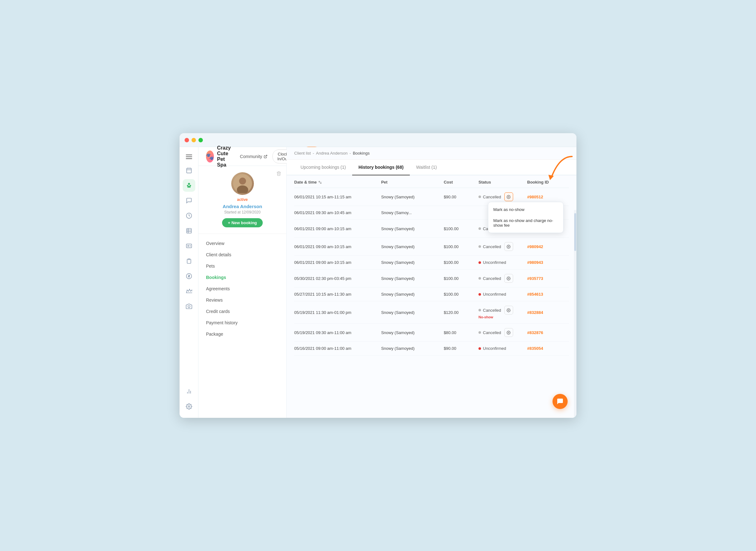 This screenshot has width=756, height=551. Describe the element at coordinates (242, 312) in the screenshot. I see `nav-item-credit-cards: Credit cards` at that location.